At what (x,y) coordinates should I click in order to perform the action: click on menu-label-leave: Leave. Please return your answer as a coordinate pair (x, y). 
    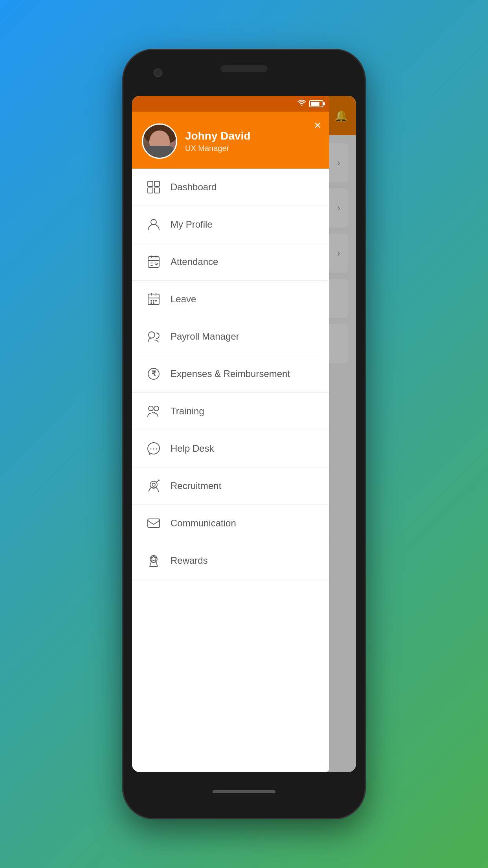
    Looking at the image, I should click on (183, 299).